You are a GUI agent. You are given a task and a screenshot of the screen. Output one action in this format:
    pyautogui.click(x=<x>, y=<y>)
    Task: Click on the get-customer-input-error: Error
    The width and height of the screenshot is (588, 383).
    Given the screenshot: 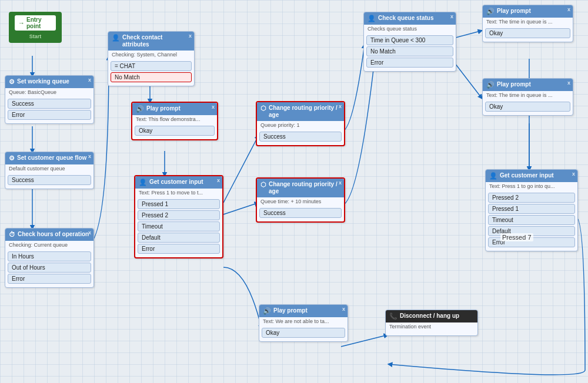 What is the action you would take?
    pyautogui.click(x=179, y=249)
    